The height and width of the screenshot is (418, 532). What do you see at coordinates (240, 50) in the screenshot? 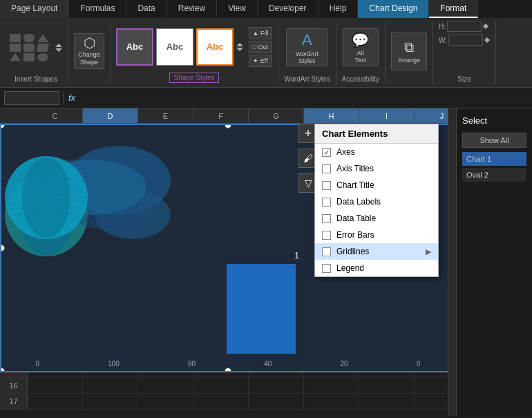
I see `shape-style-down` at bounding box center [240, 50].